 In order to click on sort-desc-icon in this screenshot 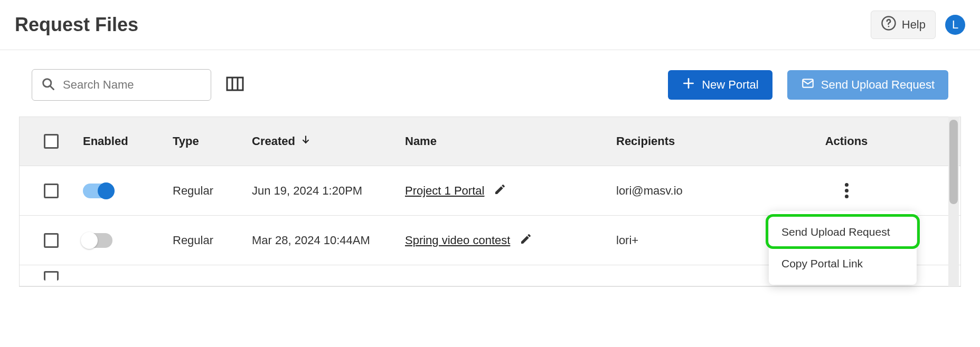, I will do `click(306, 141)`.